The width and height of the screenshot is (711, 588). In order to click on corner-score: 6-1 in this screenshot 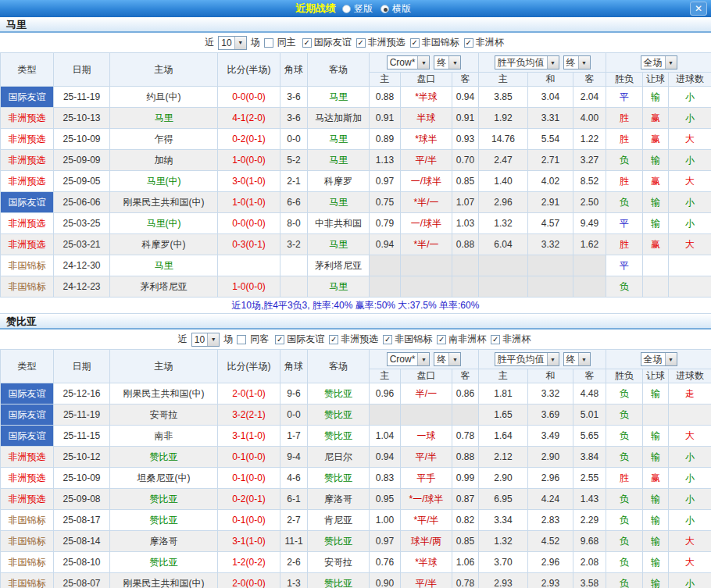, I will do `click(294, 500)`.